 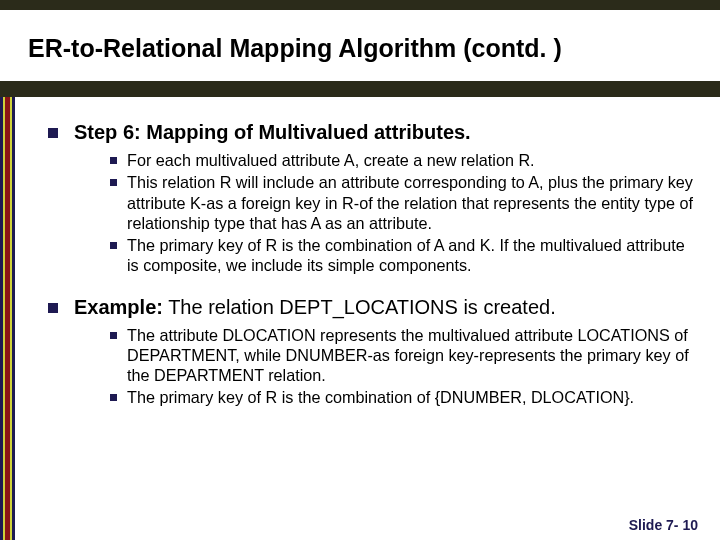 What do you see at coordinates (360, 307) in the screenshot?
I see `heading-suffix: The relation DEPT_LOCATIONS is created.` at bounding box center [360, 307].